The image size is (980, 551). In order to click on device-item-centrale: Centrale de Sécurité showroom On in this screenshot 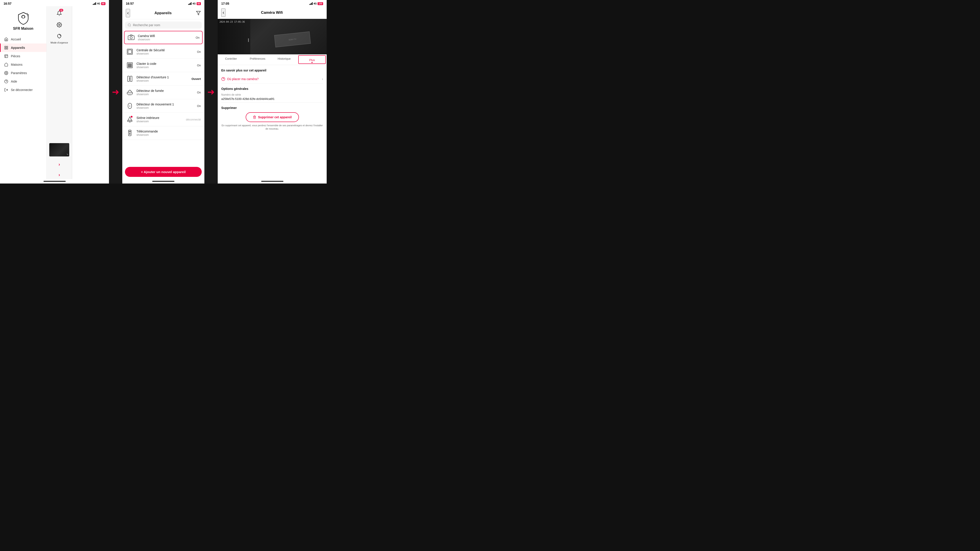, I will do `click(163, 52)`.